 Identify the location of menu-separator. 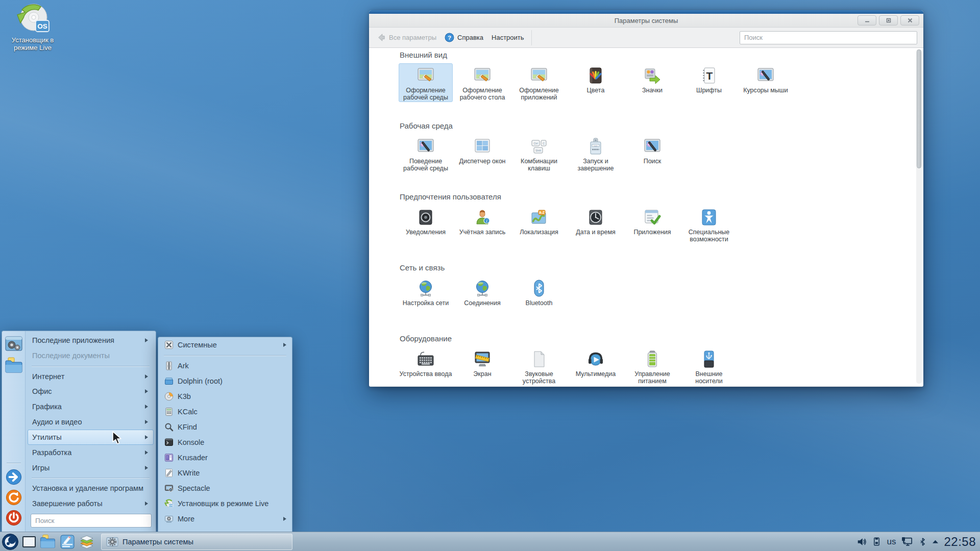
(225, 355).